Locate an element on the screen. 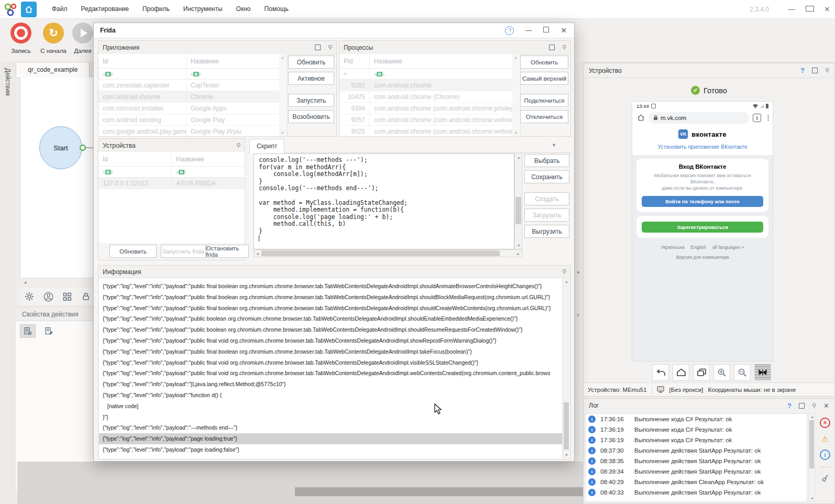  filter-cell: = is located at coordinates (355, 74).